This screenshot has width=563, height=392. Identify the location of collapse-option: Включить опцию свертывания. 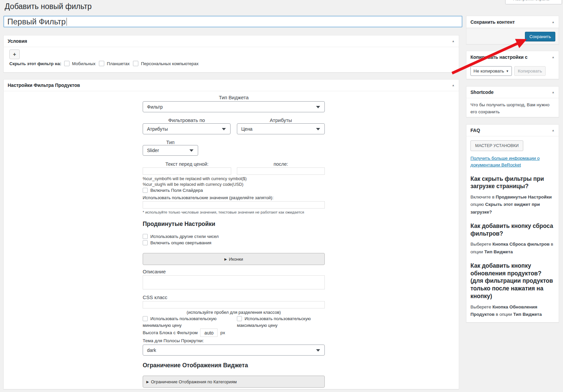
(177, 243).